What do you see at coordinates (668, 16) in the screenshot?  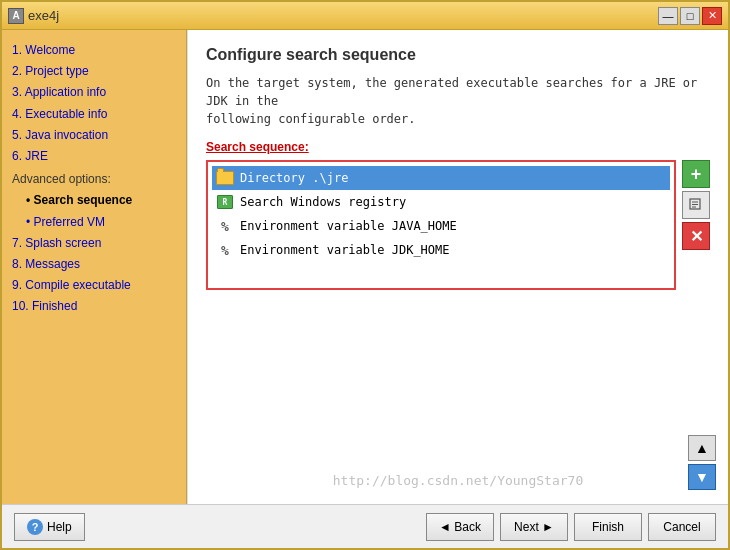 I see `minimize-button: —` at bounding box center [668, 16].